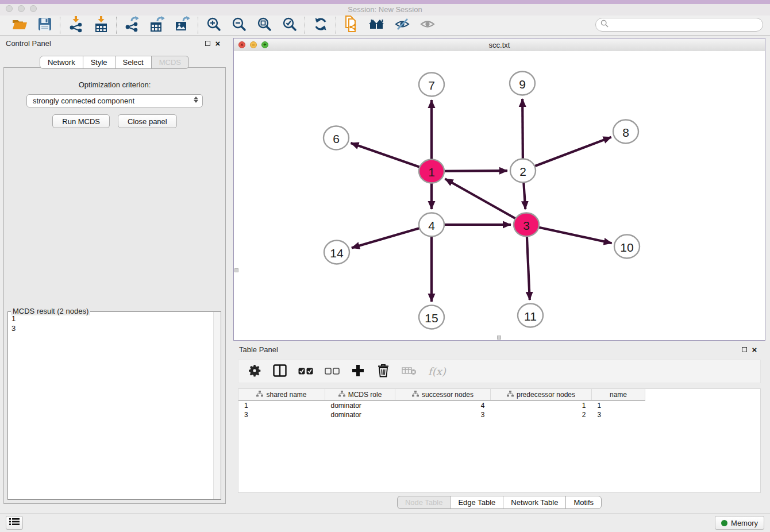  Describe the element at coordinates (443, 395) in the screenshot. I see `column-header-successor-nodes: successor nodes` at that location.